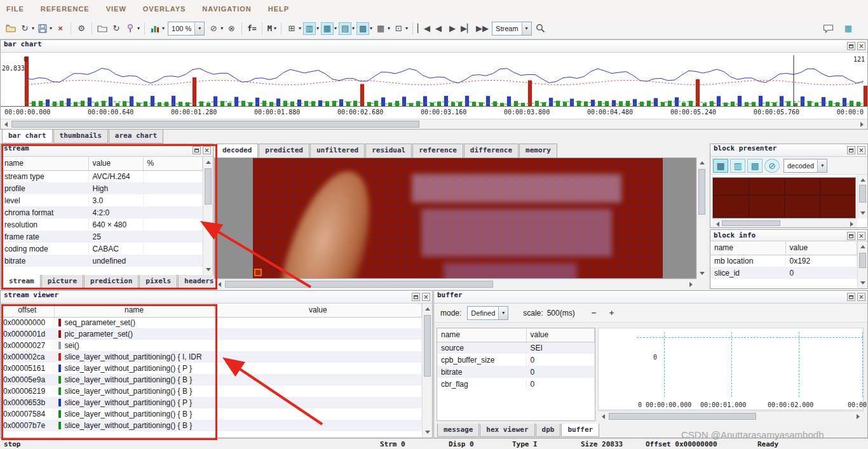 The width and height of the screenshot is (868, 449). What do you see at coordinates (337, 151) in the screenshot?
I see `video-tab-unfiltered: unfiltered` at bounding box center [337, 151].